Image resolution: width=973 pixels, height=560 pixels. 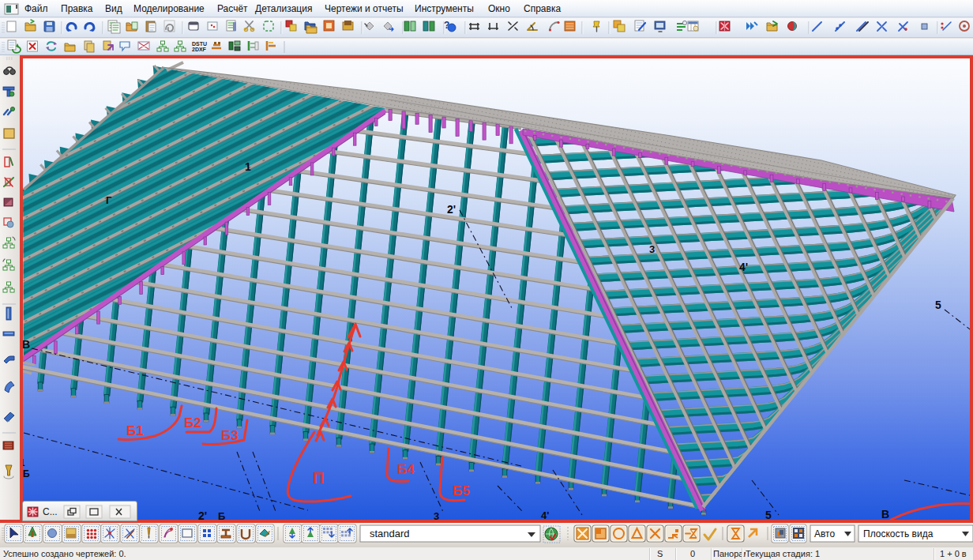 I want to click on svg-text: DSTU, so click(x=199, y=44).